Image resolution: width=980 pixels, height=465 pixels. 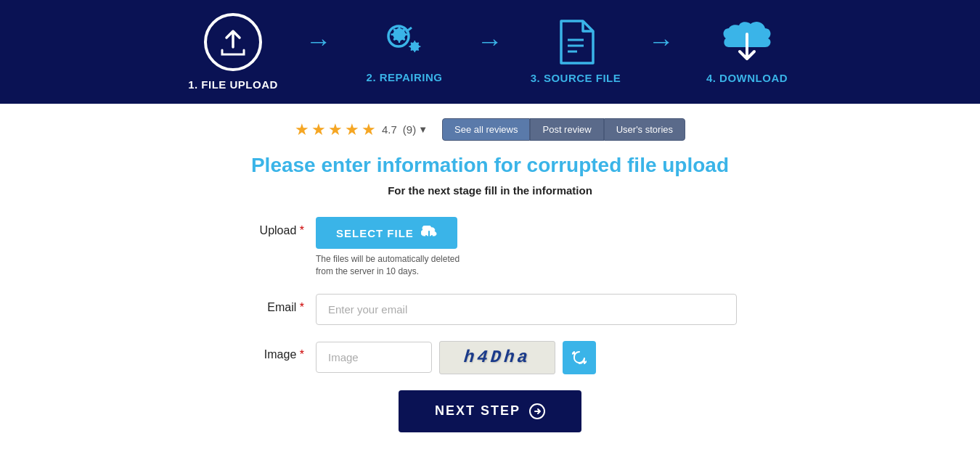 What do you see at coordinates (490, 165) in the screenshot?
I see `page-title: Please enter information for corrupted f…` at bounding box center [490, 165].